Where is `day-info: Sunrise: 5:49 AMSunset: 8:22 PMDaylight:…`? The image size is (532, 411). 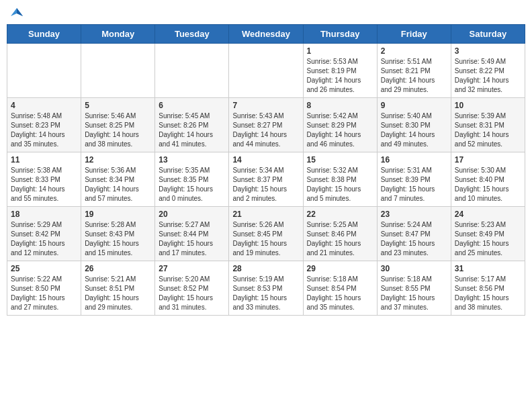 day-info: Sunrise: 5:49 AMSunset: 8:22 PMDaylight:… is located at coordinates (488, 76).